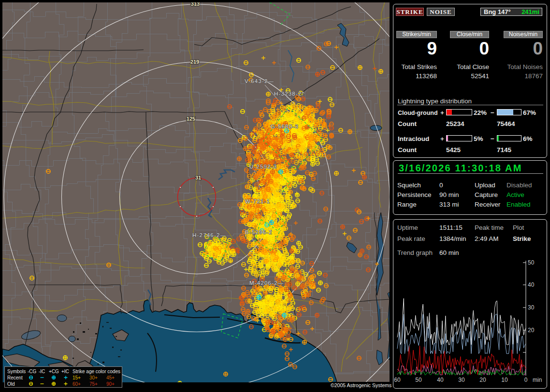 This screenshot has height=392, width=550. I want to click on svg-text: H-3238-2^, so click(289, 94).